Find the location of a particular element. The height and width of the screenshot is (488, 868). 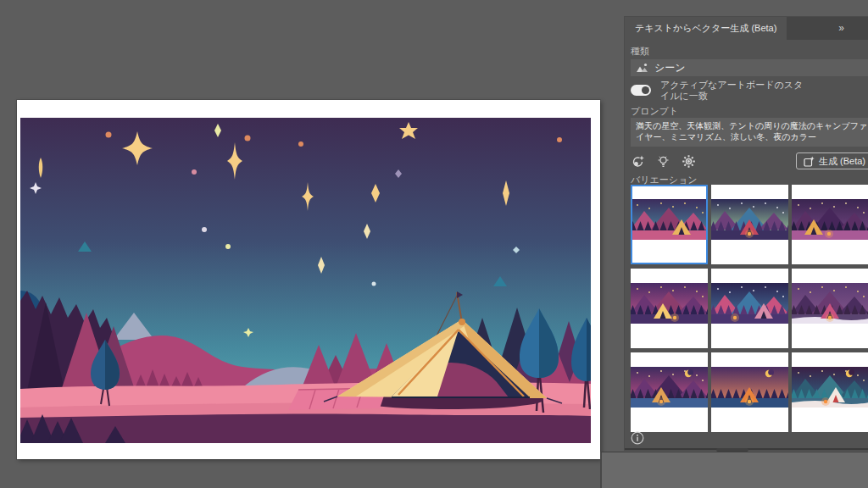

tab-text-to-vector: テキストからベクター生成 (Beta) is located at coordinates (705, 29).